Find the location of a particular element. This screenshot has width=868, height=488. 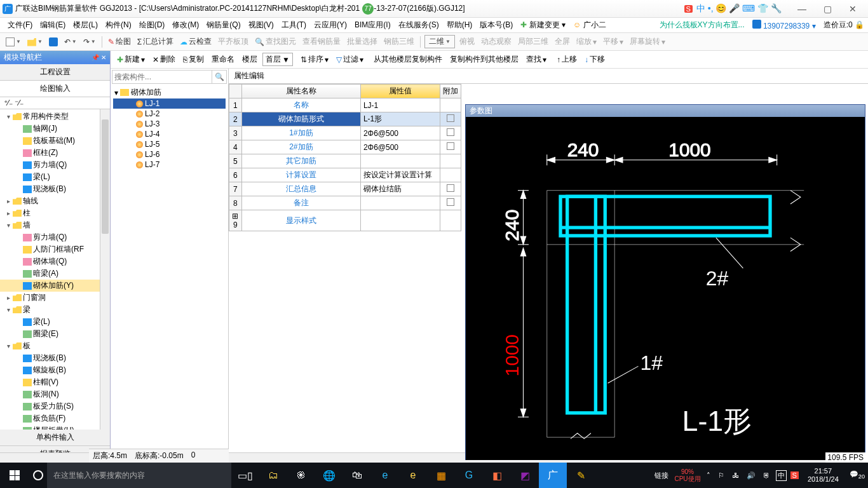

list-item: LJ-5 is located at coordinates (169, 144).